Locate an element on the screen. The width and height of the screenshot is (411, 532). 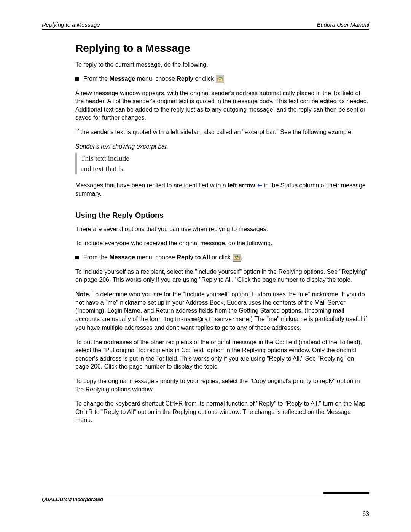
body-paragraph: To put the addresses of the other recipi… is located at coordinates (222, 355).